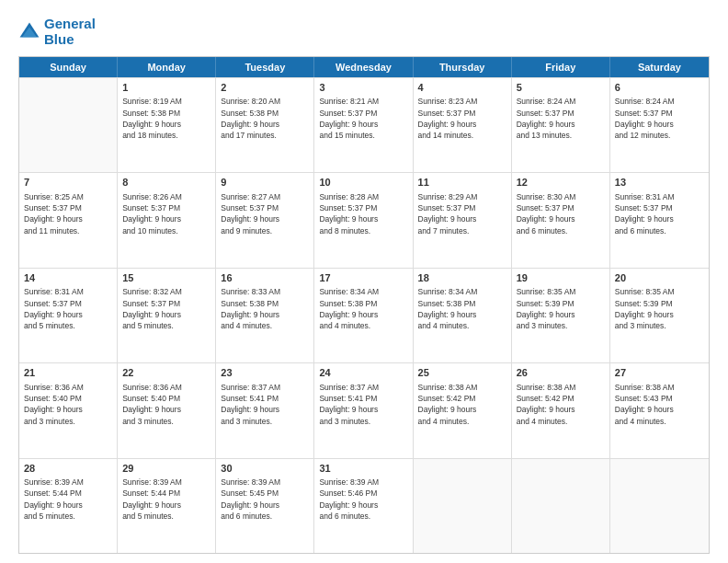 Image resolution: width=728 pixels, height=563 pixels. What do you see at coordinates (166, 373) in the screenshot?
I see `day-number: 22` at bounding box center [166, 373].